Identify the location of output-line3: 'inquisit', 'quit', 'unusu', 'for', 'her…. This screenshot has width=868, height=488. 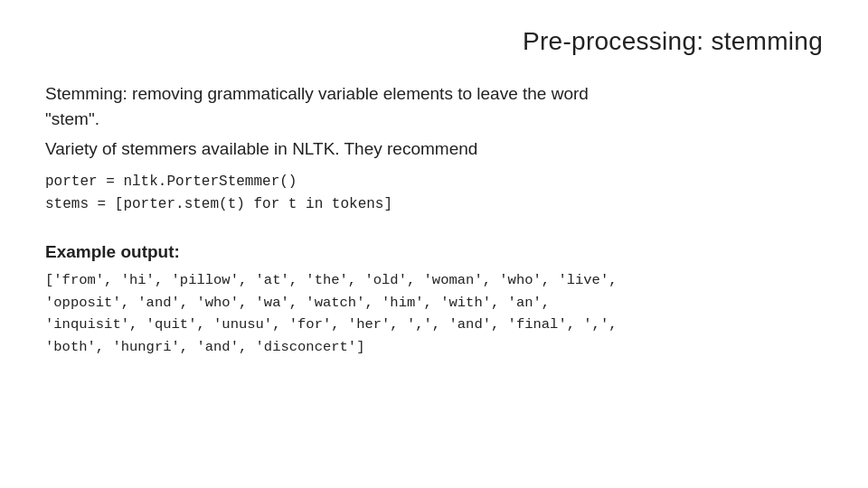
(434, 325).